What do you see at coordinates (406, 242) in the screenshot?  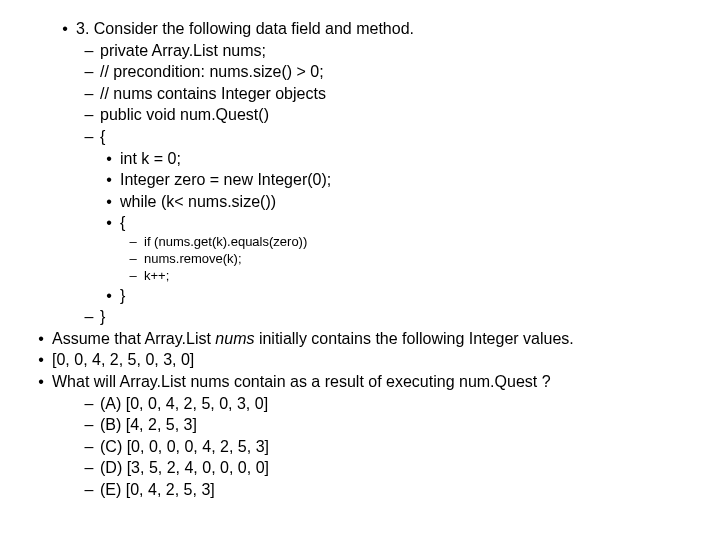 I see `code-line-if: if (nums.get(k).equals(zero))` at bounding box center [406, 242].